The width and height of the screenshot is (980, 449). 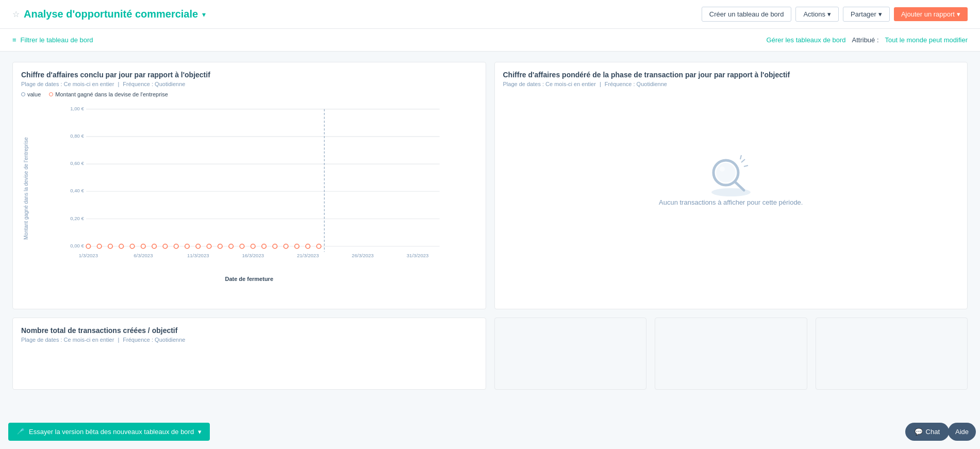 I want to click on attrib-value: Tout le monde peut modifier, so click(x=926, y=40).